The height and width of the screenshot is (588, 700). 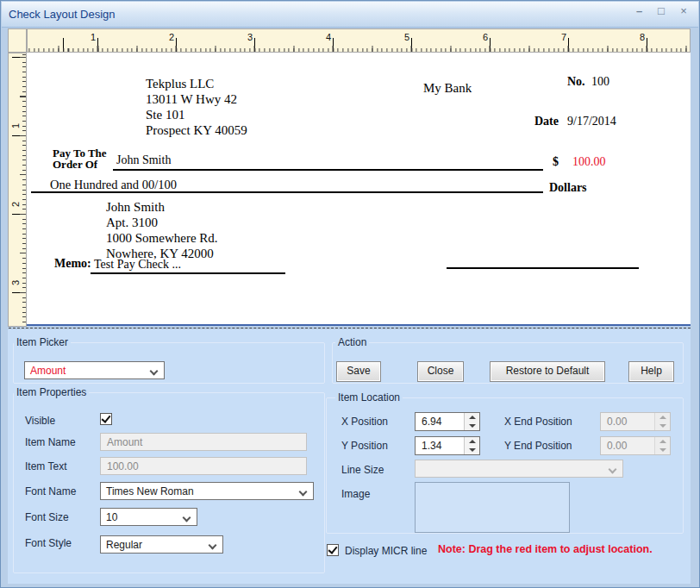 What do you see at coordinates (591, 122) in the screenshot?
I see `date-value: 9/17/2014` at bounding box center [591, 122].